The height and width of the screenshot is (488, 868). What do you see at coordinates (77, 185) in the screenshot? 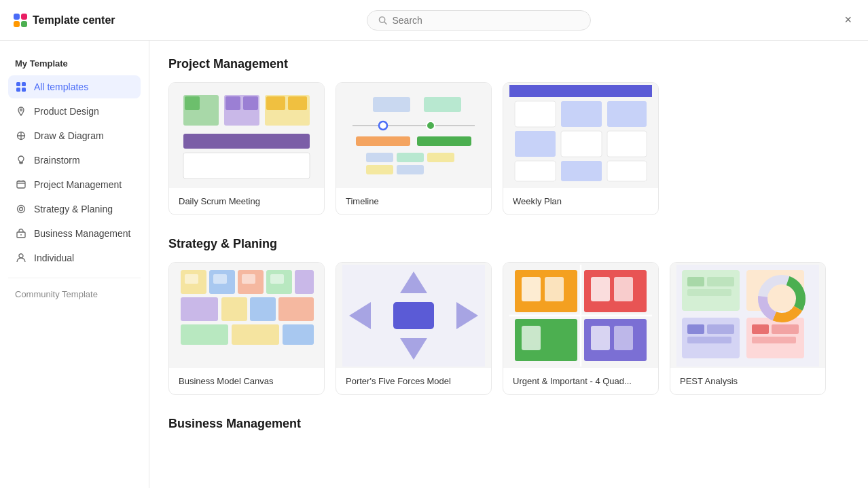
I see `sidebar-item-label: Project Management` at bounding box center [77, 185].